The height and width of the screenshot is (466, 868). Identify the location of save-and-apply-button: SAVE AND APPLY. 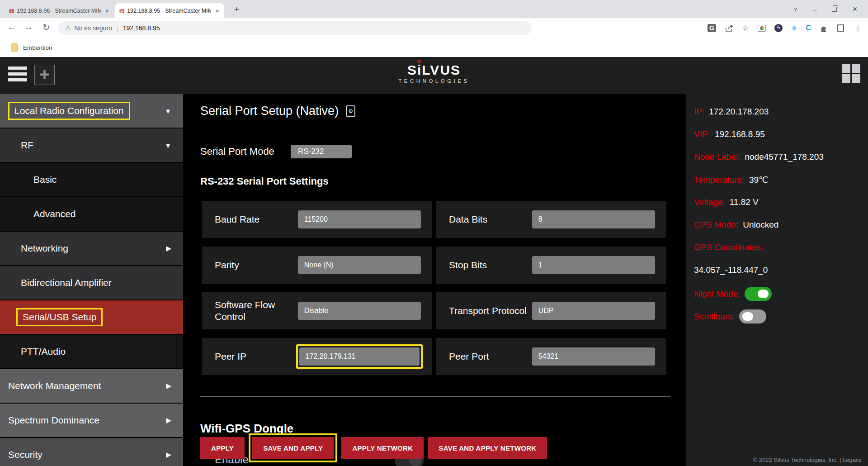
(293, 448).